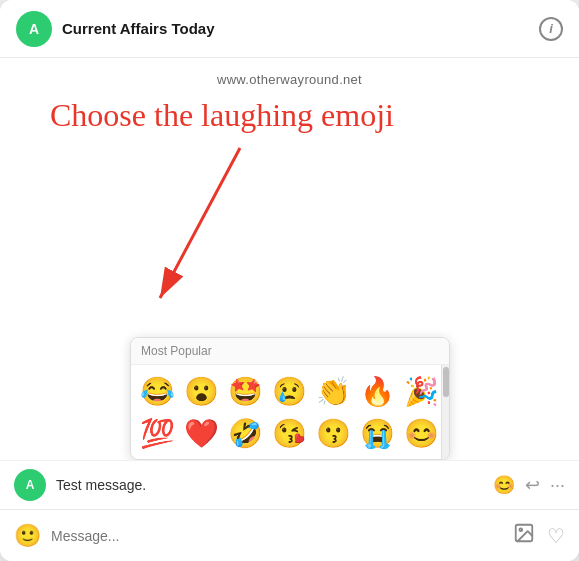  What do you see at coordinates (556, 536) in the screenshot?
I see `like-icon: ♡` at bounding box center [556, 536].